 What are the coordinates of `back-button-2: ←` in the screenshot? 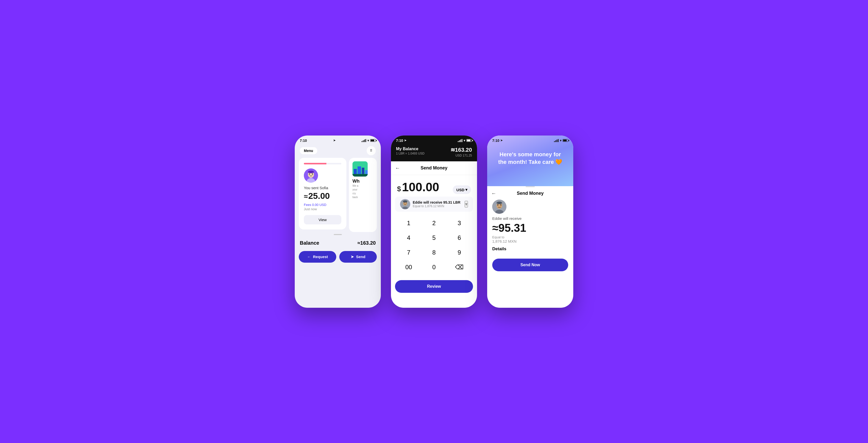 It's located at (398, 168).